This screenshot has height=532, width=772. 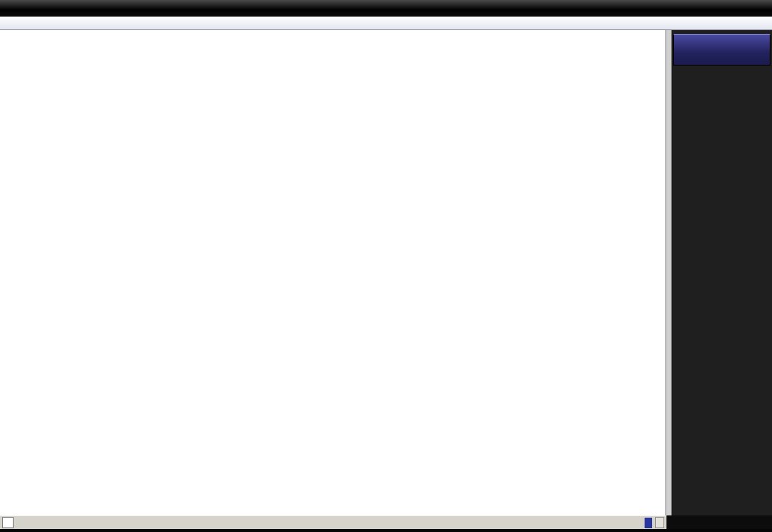 What do you see at coordinates (719, 522) in the screenshot?
I see `status-bar-filler` at bounding box center [719, 522].